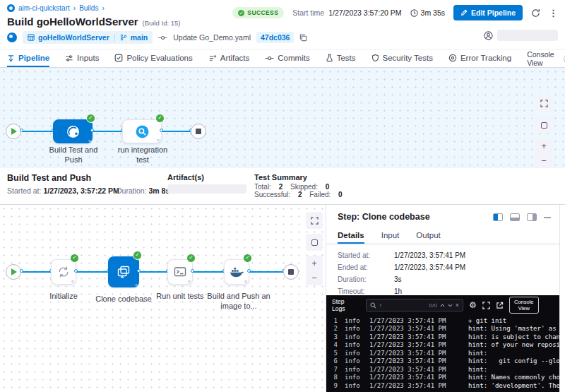 Image resolution: width=565 pixels, height=392 pixels. What do you see at coordinates (207, 189) in the screenshot?
I see `artifact-value-redacted` at bounding box center [207, 189].